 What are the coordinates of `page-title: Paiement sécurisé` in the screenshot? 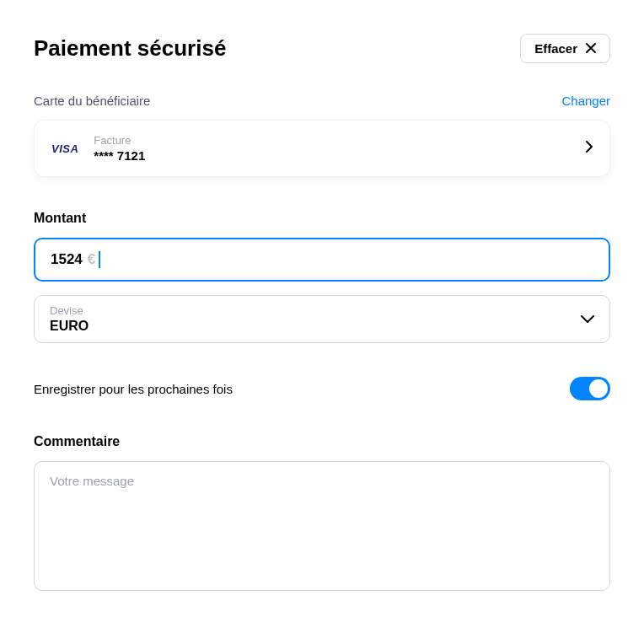 It's located at (130, 49).